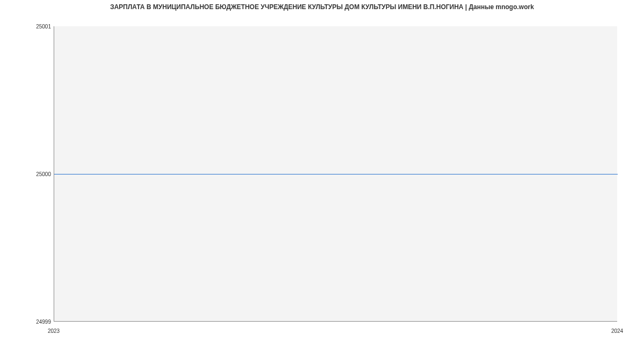 The width and height of the screenshot is (644, 349). Describe the element at coordinates (617, 331) in the screenshot. I see `x-axis-tick: 2024` at that location.